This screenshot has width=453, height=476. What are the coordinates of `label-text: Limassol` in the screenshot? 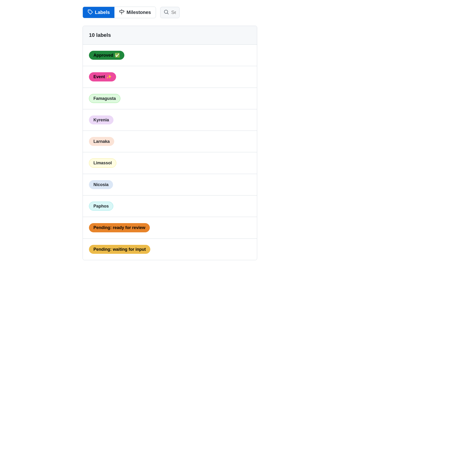 It's located at (103, 163).